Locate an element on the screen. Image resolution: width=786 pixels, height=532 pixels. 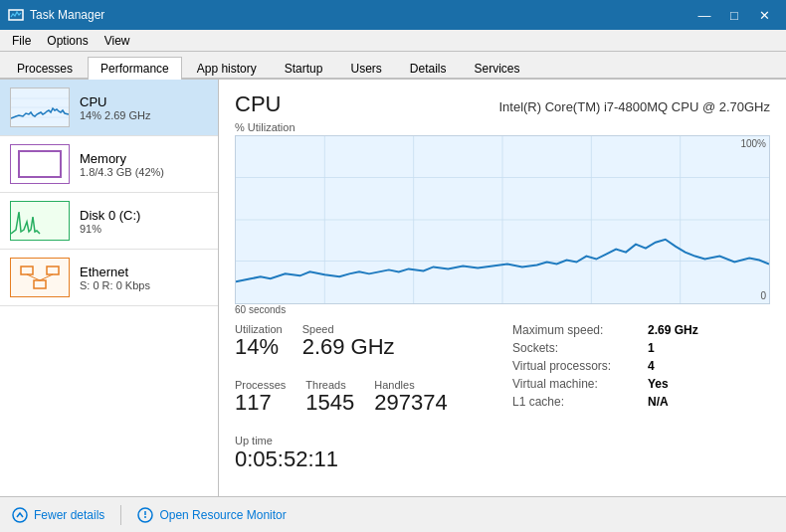
speed-block: Speed 2.69 GHz is located at coordinates (348, 341).